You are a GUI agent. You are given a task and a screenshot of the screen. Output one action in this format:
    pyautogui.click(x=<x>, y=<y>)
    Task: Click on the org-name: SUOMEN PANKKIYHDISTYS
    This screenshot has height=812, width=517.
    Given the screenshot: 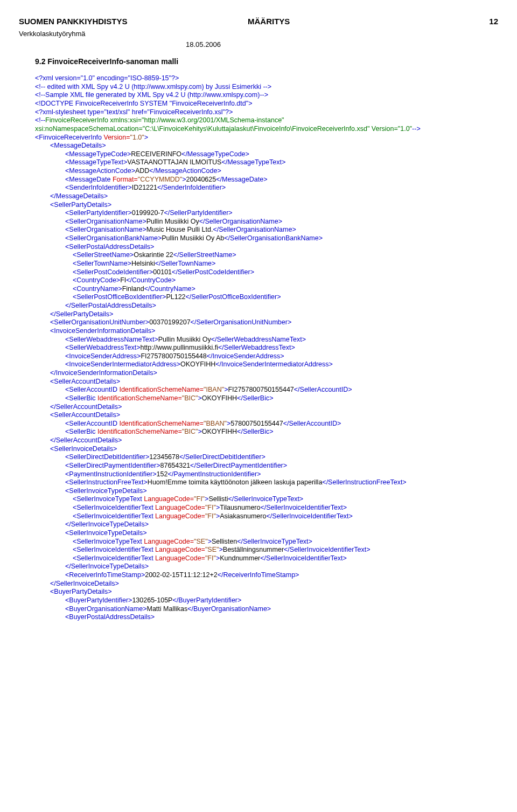 What is the action you would take?
    pyautogui.click(x=134, y=22)
    